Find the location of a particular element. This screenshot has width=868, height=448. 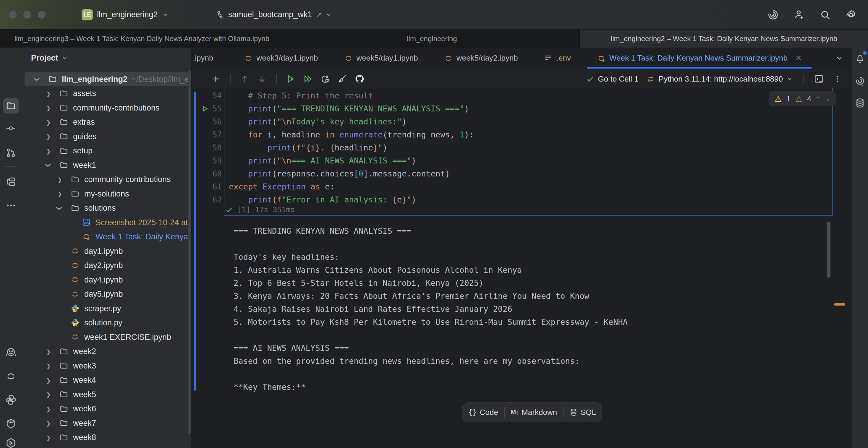

sql-cell-button: SQL is located at coordinates (583, 412).